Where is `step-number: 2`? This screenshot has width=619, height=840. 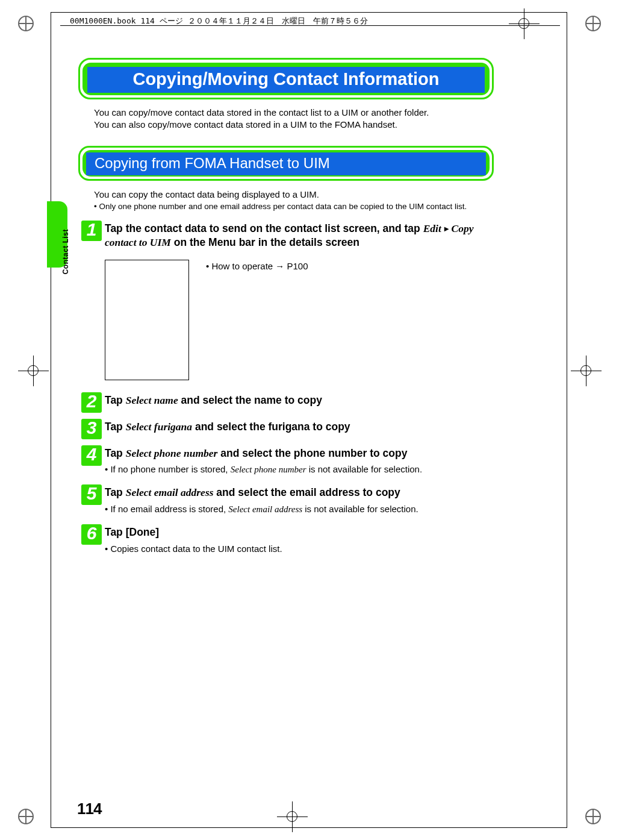
step-number: 2 is located at coordinates (92, 403).